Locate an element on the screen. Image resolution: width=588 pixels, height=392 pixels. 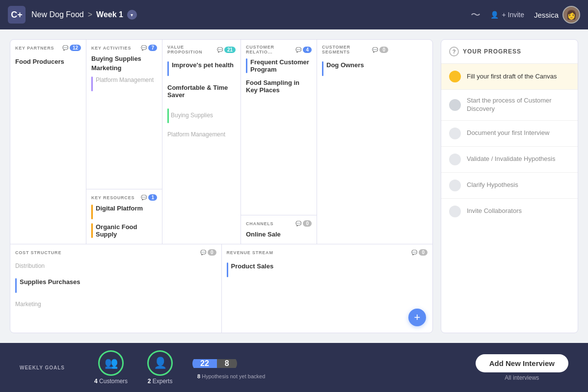
list-item: Supplies Purchases is located at coordinates (116, 285).